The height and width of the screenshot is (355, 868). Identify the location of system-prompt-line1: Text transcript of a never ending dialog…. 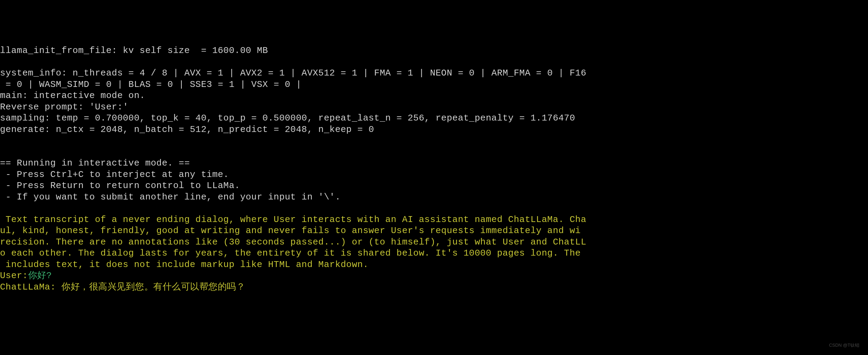
(293, 220).